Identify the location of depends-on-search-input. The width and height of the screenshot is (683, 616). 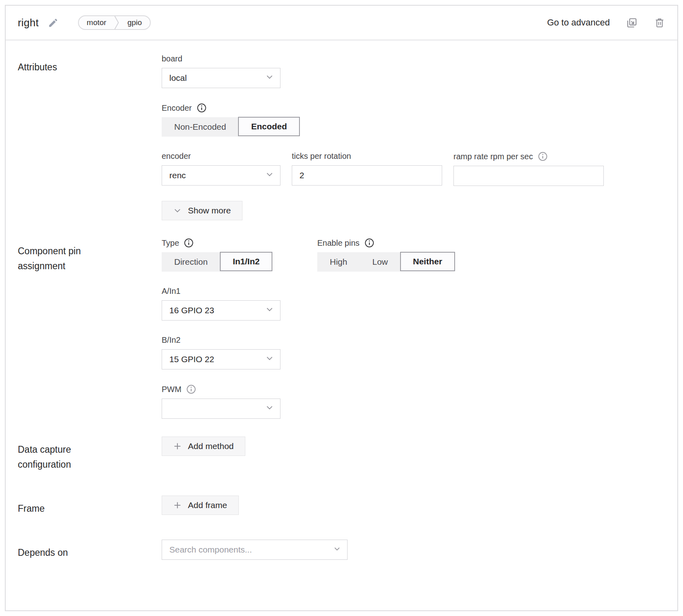
(255, 550).